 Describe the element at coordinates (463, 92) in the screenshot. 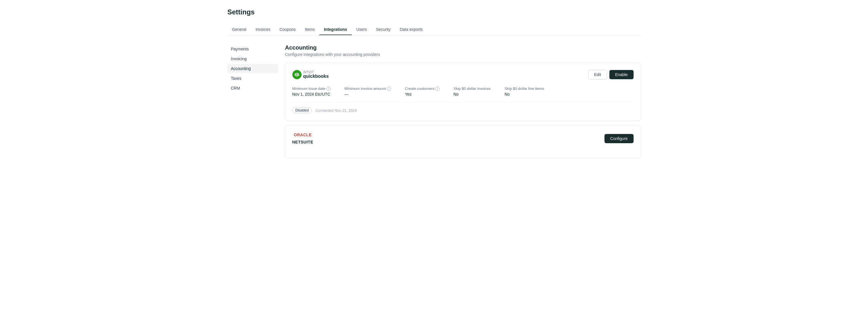

I see `quickbooks-card: QB INTUIT quickbooks Edit Enable` at that location.